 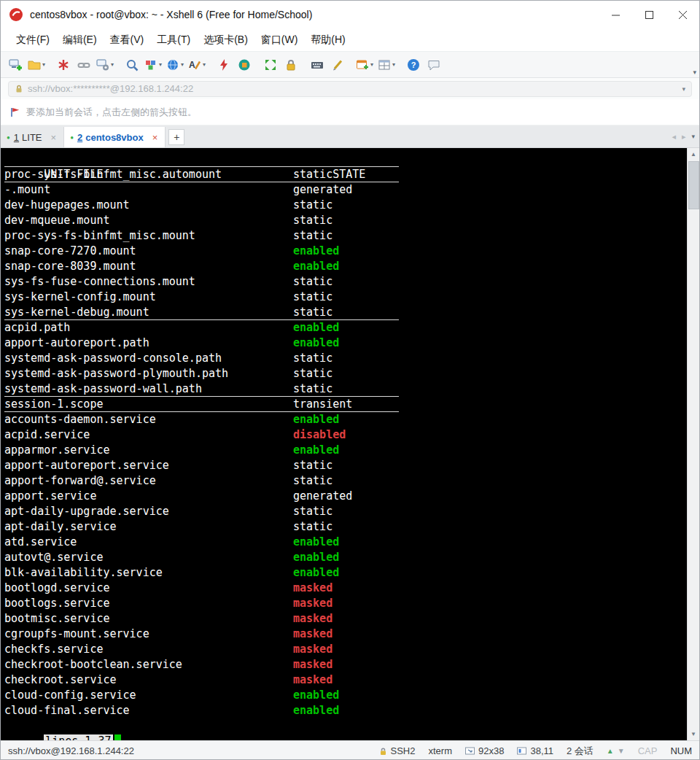 I want to click on tab-label: centos8vbox, so click(x=114, y=137).